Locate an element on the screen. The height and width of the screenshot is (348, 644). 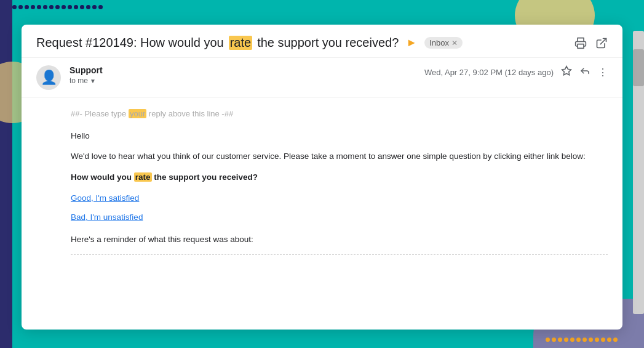
email-subject: Request #120149: How would you rate the … is located at coordinates (300, 43).